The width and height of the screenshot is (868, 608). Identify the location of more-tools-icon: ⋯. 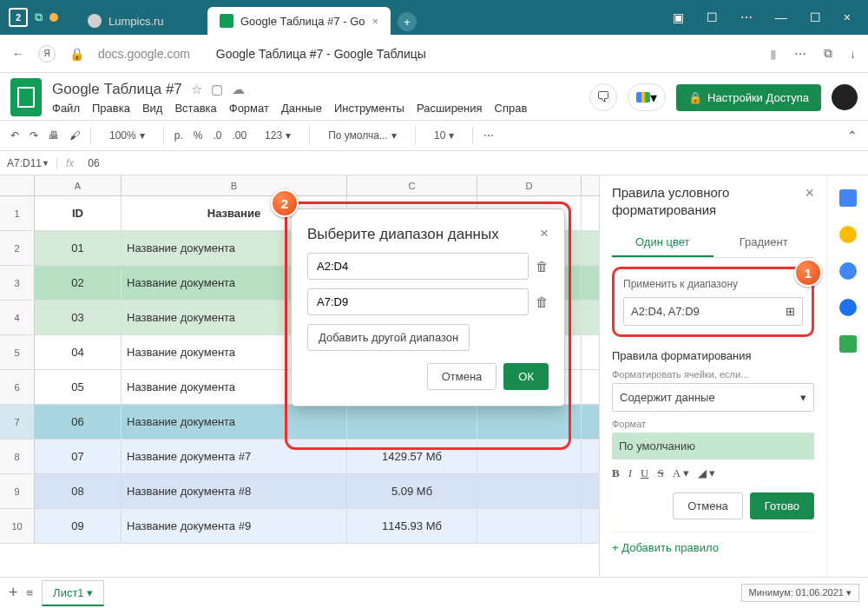
(489, 135).